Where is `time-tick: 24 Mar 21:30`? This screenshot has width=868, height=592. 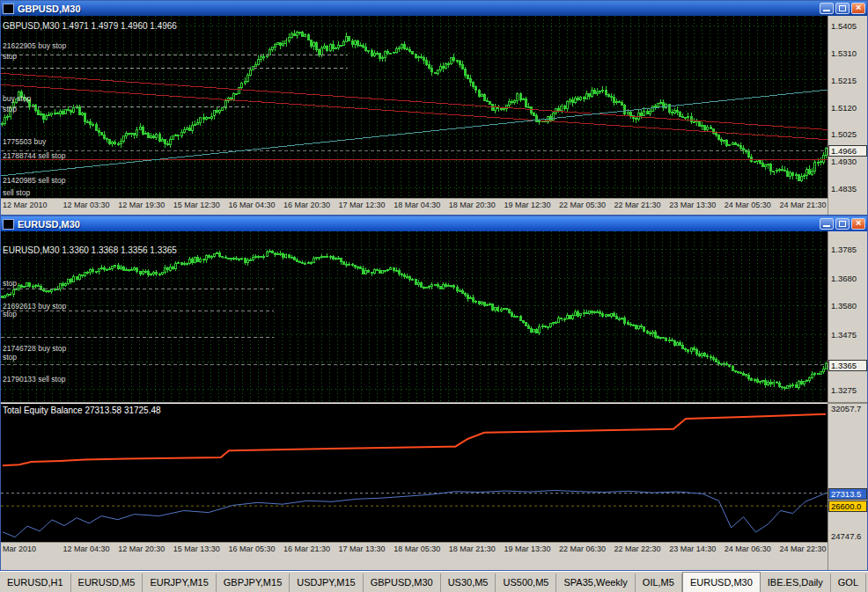
time-tick: 24 Mar 21:30 is located at coordinates (803, 205).